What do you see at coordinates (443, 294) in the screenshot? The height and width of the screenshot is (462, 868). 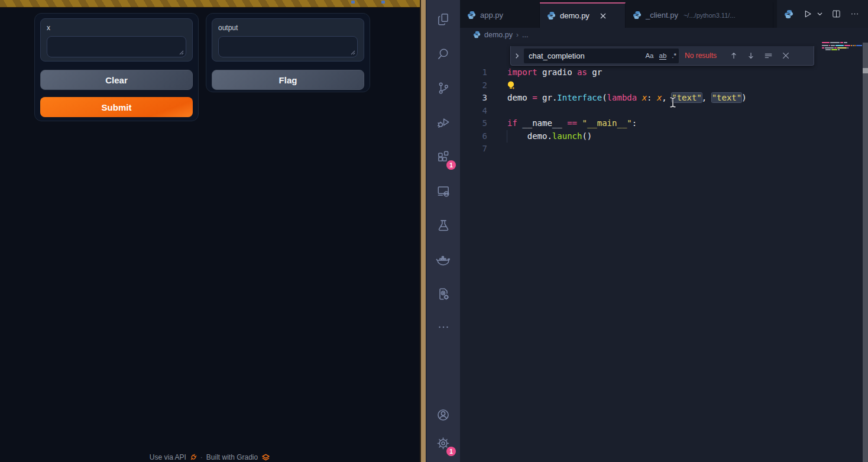 I see `config-file-icon` at bounding box center [443, 294].